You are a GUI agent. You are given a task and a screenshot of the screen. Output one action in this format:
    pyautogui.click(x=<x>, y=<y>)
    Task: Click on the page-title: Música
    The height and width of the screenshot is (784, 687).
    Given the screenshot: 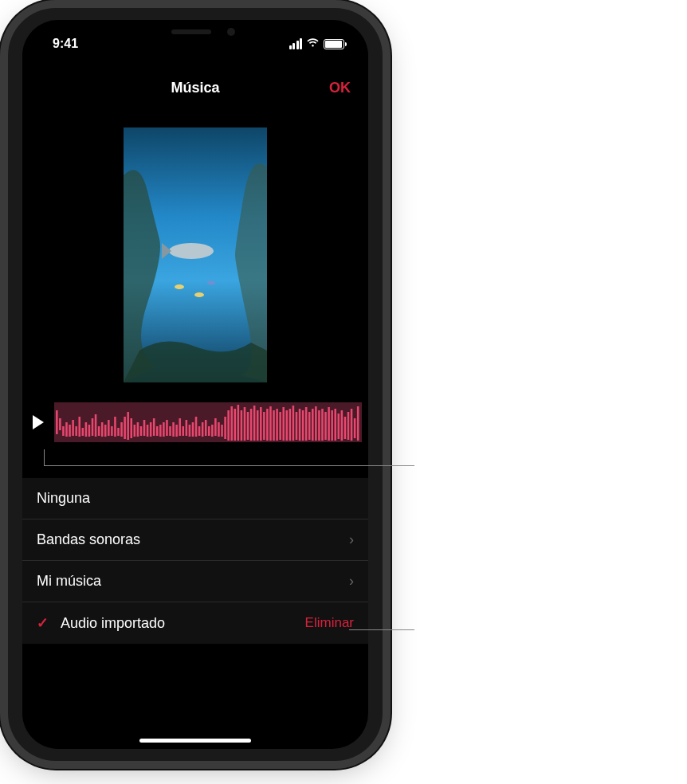 What is the action you would take?
    pyautogui.click(x=194, y=88)
    